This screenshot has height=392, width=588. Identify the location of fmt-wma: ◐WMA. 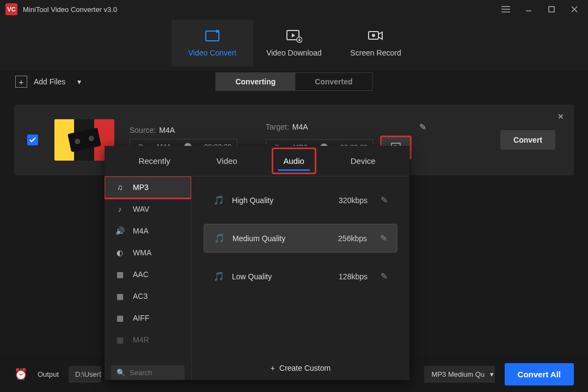
(148, 253).